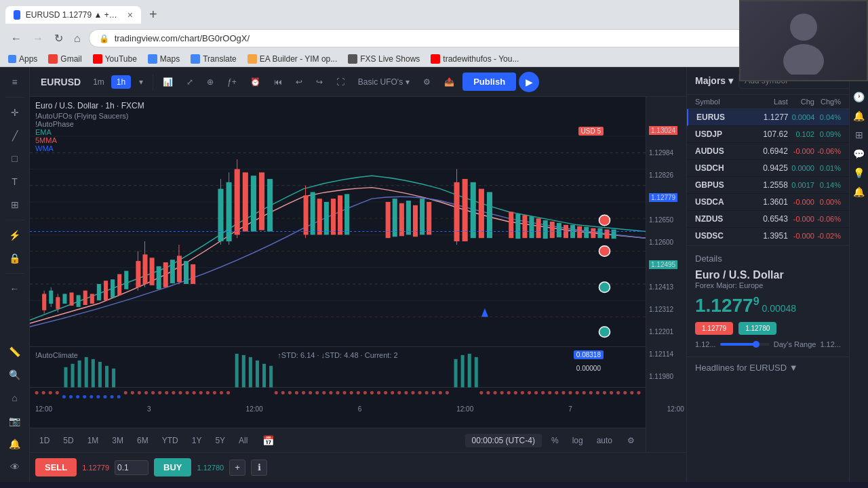 The height and width of the screenshot is (488, 868). Describe the element at coordinates (164, 59) in the screenshot. I see `bookmark-maps: Maps` at that location.